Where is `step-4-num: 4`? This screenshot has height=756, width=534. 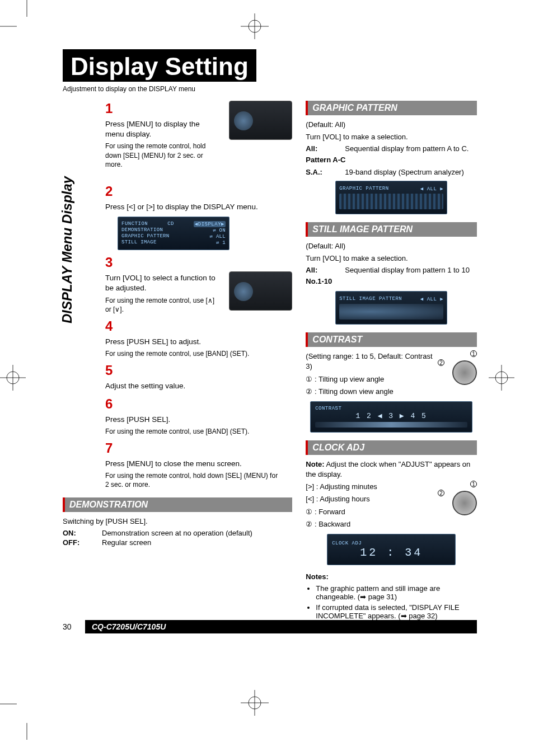 step-4-num: 4 is located at coordinates (111, 326).